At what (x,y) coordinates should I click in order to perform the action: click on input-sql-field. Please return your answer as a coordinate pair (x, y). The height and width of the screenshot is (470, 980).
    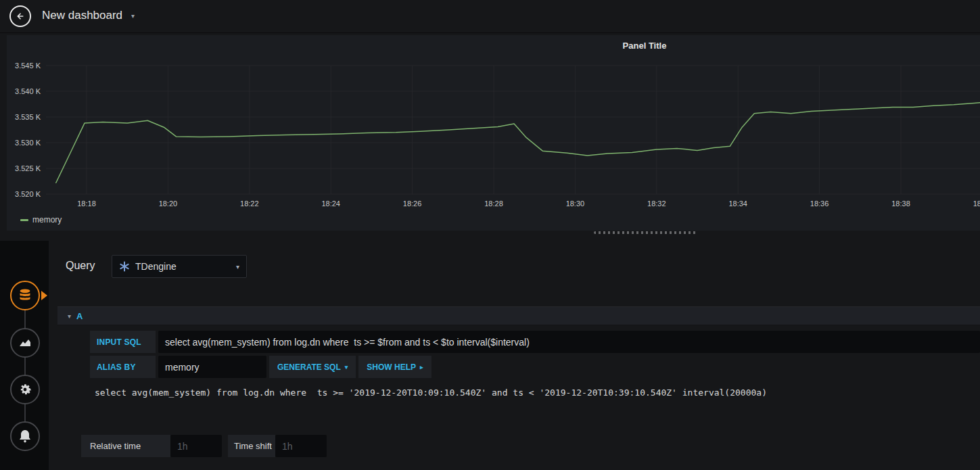
    Looking at the image, I should click on (569, 342).